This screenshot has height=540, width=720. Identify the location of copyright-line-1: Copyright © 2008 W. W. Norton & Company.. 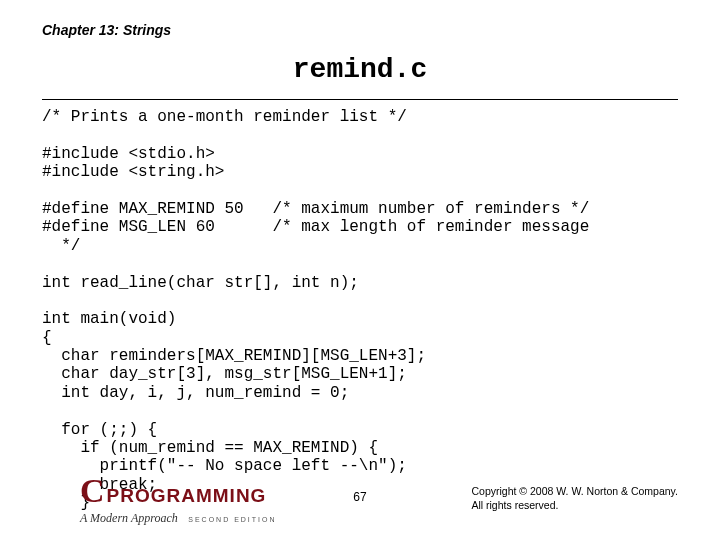
(574, 491).